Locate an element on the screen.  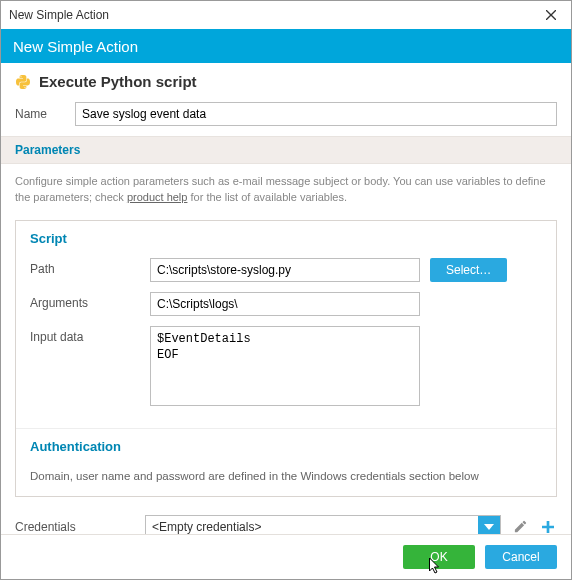
credentials-row: Credentials <Empty credentials> is located at coordinates (286, 520).